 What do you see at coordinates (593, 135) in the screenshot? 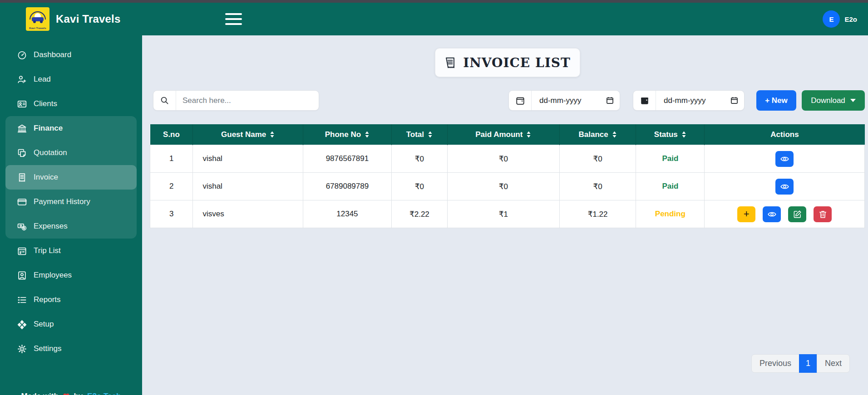
I see `column-label: Balance` at bounding box center [593, 135].